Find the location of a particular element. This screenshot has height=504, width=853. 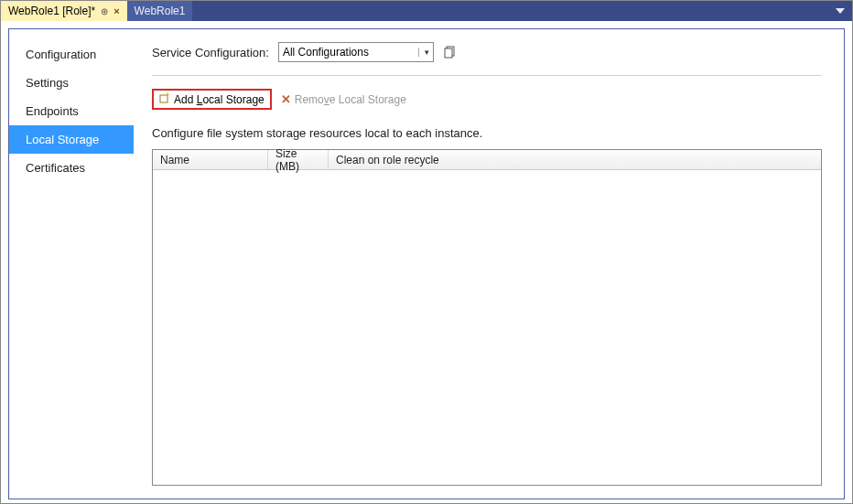

column-header-name: Name is located at coordinates (211, 159).